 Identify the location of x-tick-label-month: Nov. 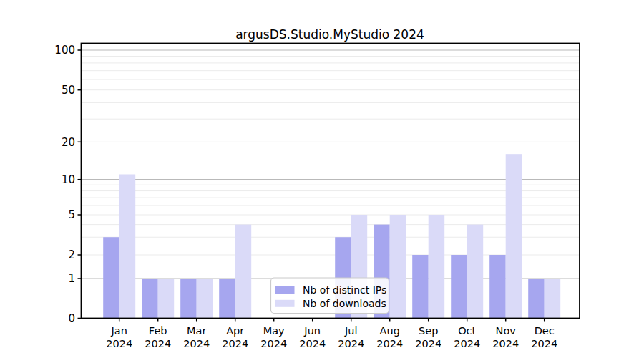
(507, 331).